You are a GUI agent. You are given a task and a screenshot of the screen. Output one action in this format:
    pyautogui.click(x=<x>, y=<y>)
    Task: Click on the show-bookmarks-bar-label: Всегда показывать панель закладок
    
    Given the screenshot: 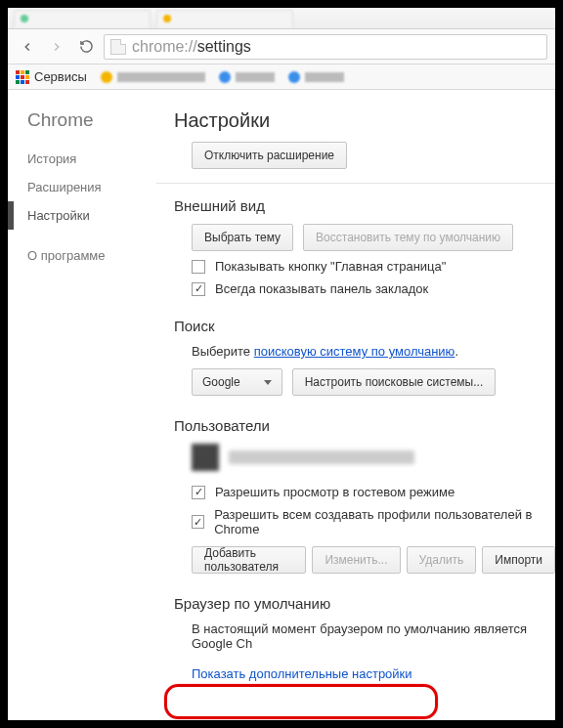 What is the action you would take?
    pyautogui.click(x=322, y=289)
    